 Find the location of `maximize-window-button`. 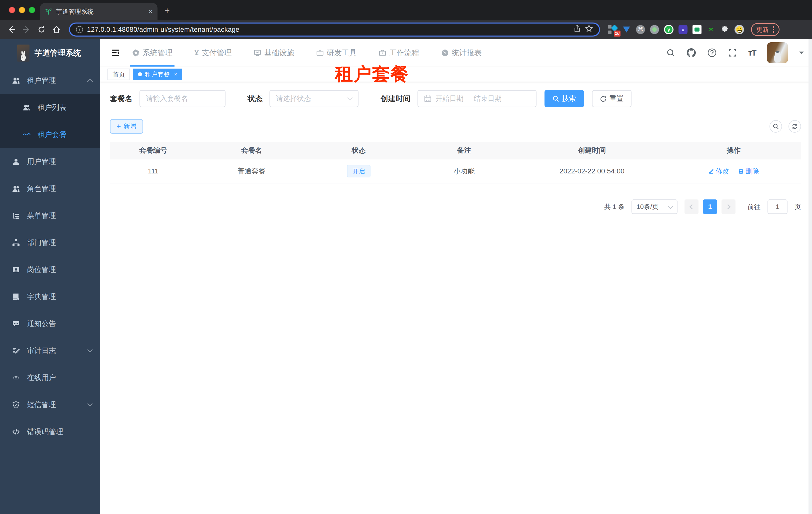

maximize-window-button is located at coordinates (32, 10).